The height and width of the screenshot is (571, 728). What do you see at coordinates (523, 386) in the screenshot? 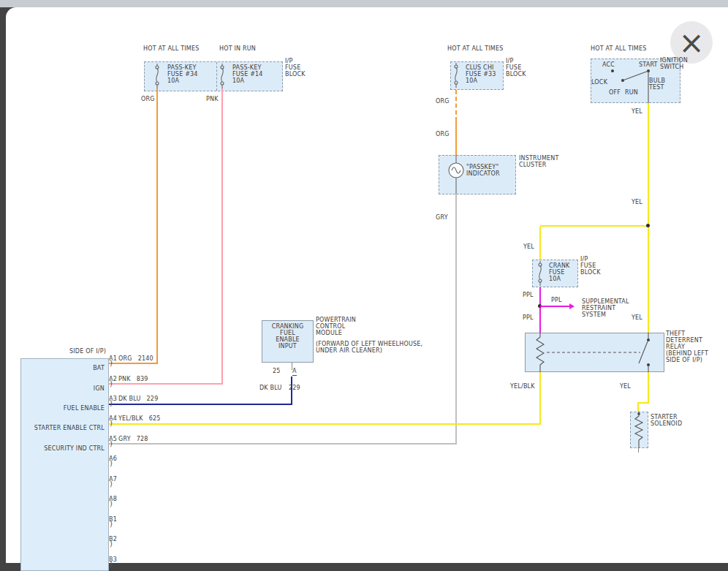
I see `wire-yelblk-label: YEL/BLK` at bounding box center [523, 386].